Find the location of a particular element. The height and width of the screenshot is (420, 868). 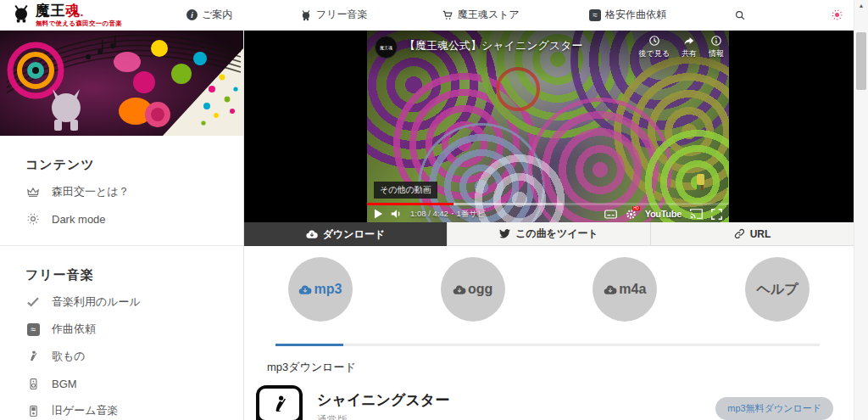

info-button: 情報 is located at coordinates (716, 48).